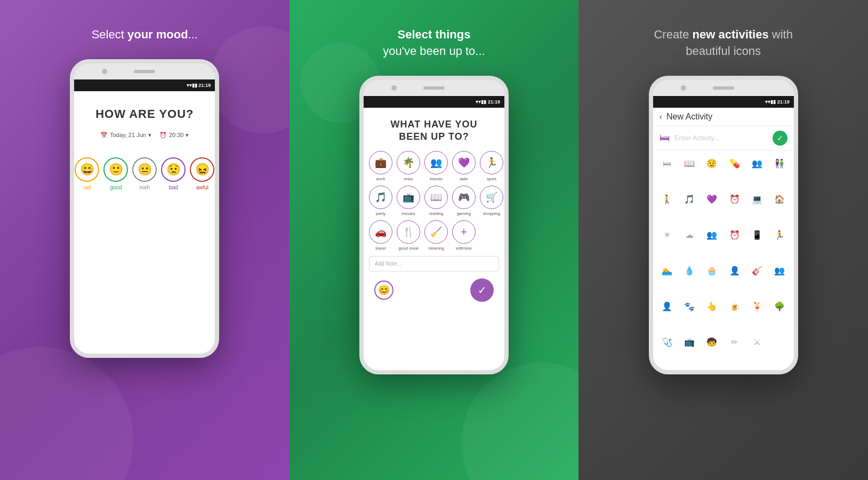  I want to click on icon-sad: 😟, so click(712, 164).